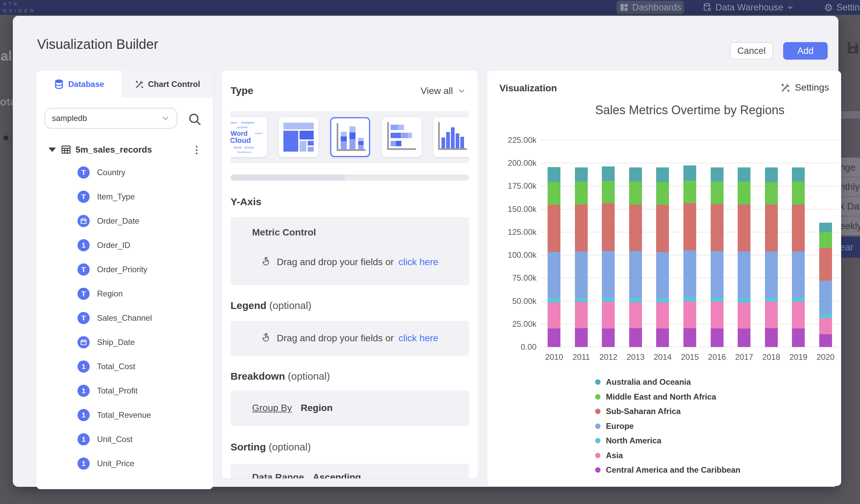 This screenshot has height=504, width=860. I want to click on group-by-label: Group By, so click(272, 408).